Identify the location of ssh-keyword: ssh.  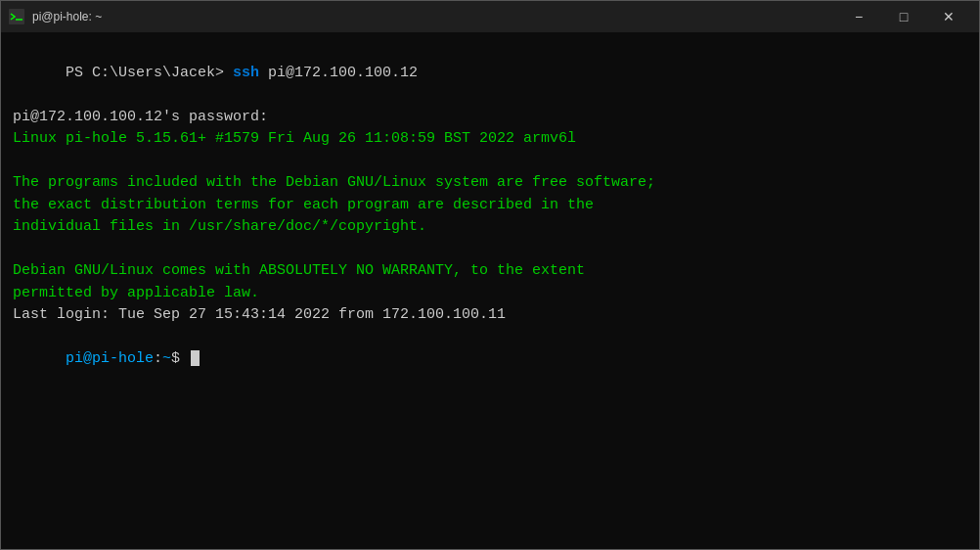
(246, 72).